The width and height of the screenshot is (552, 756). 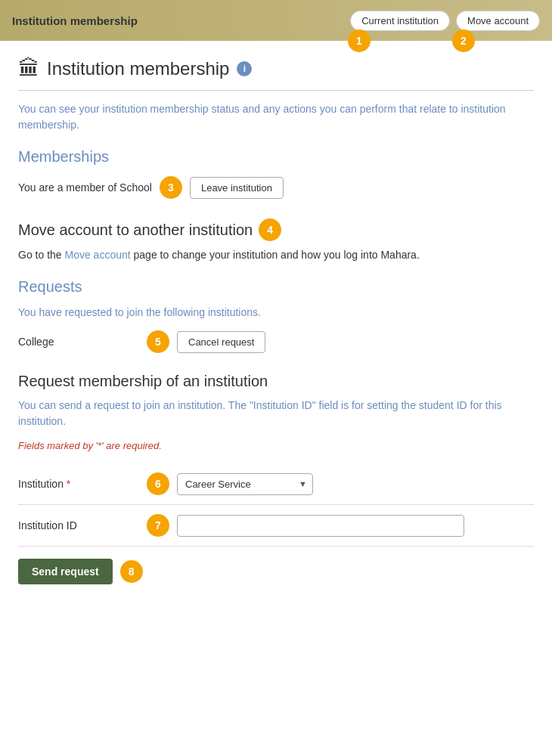 What do you see at coordinates (276, 344) in the screenshot?
I see `college-request-row: College 5 Cancel request` at bounding box center [276, 344].